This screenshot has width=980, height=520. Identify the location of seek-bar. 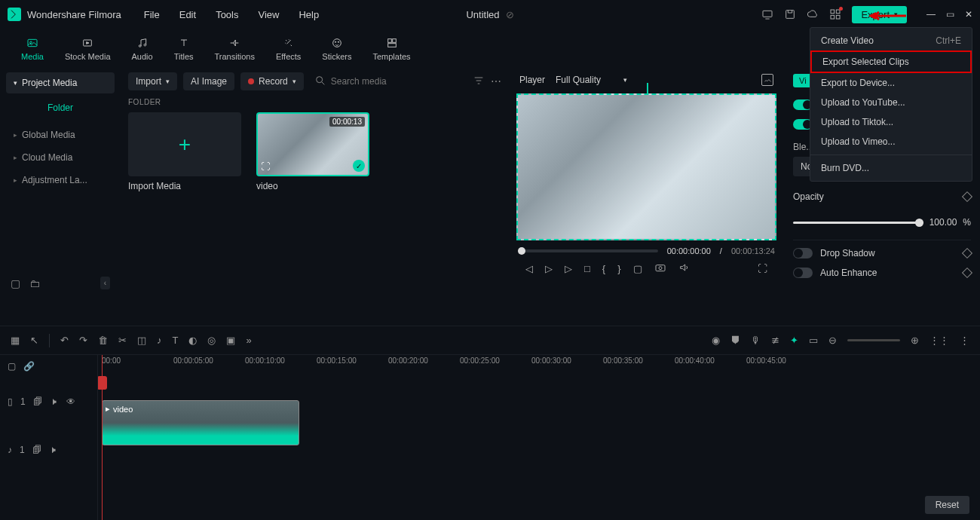
(588, 251).